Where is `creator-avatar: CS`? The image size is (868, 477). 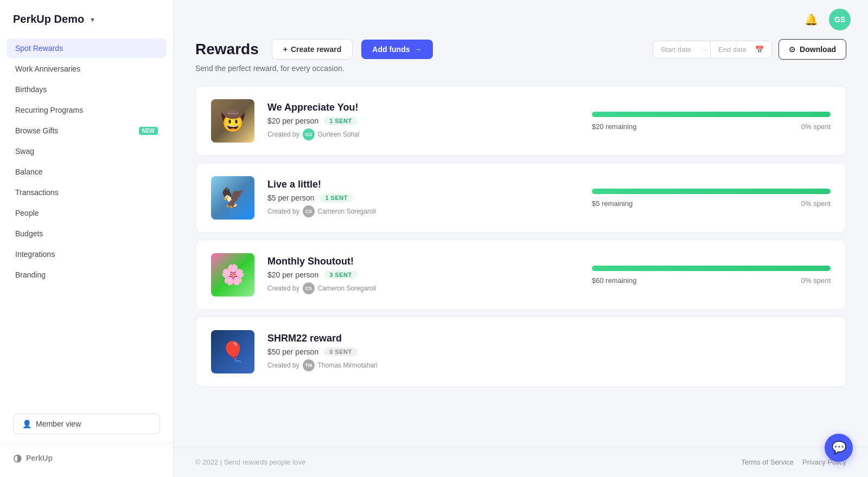
creator-avatar: CS is located at coordinates (309, 288).